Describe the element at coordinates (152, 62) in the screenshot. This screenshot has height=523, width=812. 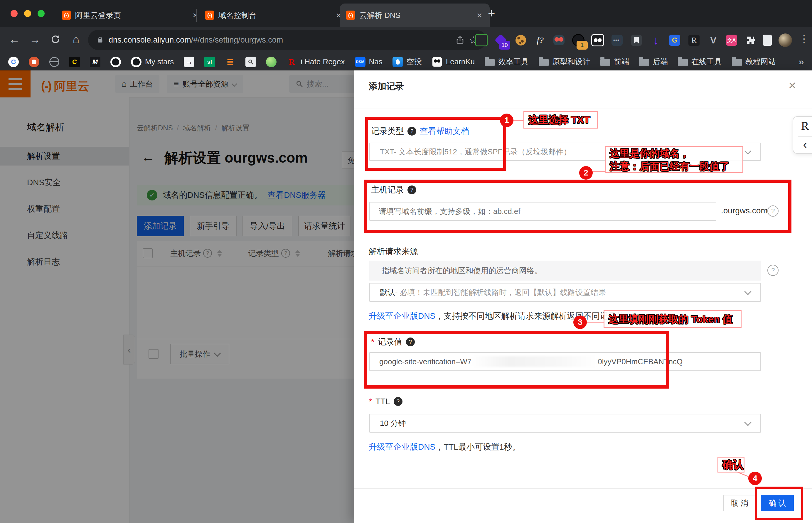
I see `bookmark-github-stars: My stars` at that location.